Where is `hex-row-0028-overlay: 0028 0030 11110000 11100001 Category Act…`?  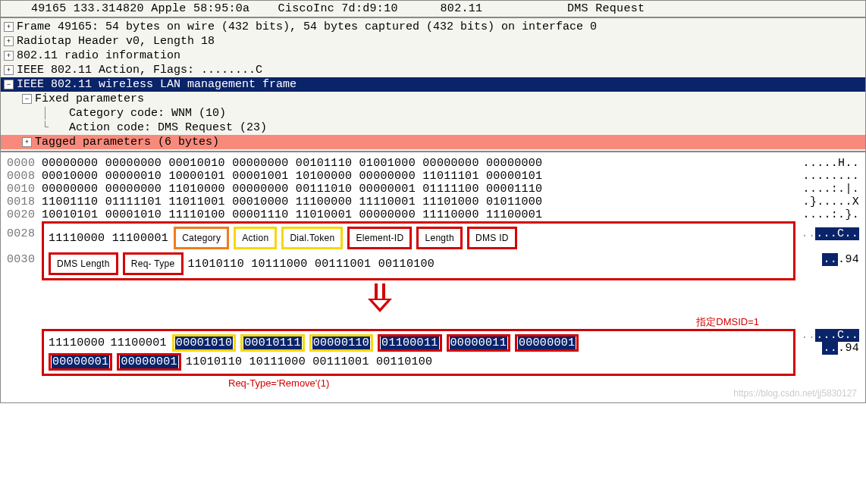 hex-row-0028-overlay: 0028 0030 11110000 11100001 Category Act… is located at coordinates (433, 251).